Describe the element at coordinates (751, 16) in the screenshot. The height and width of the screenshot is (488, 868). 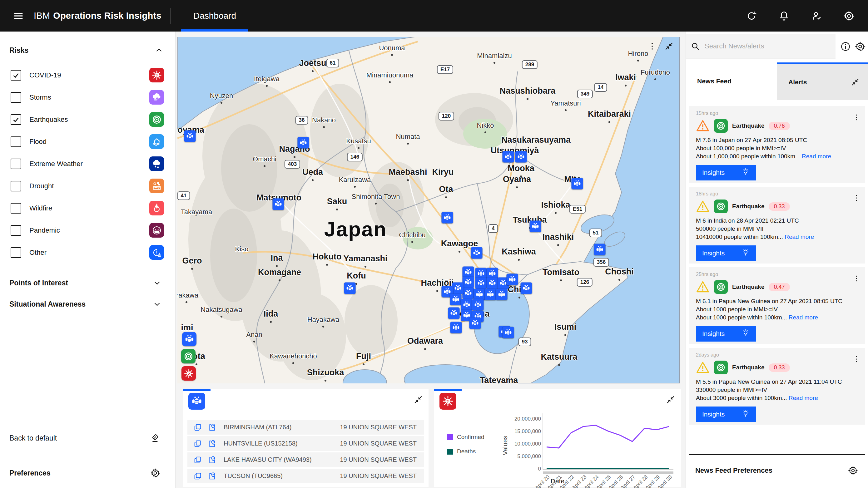
I see `restart-icon` at that location.